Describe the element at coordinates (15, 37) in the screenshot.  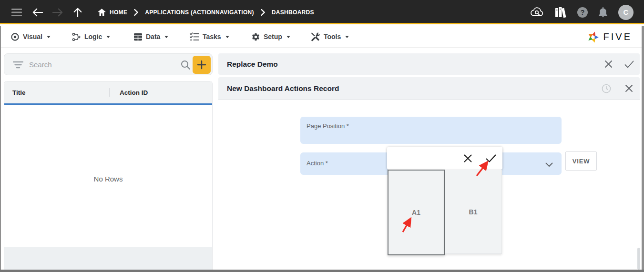
I see `visual-icon` at that location.